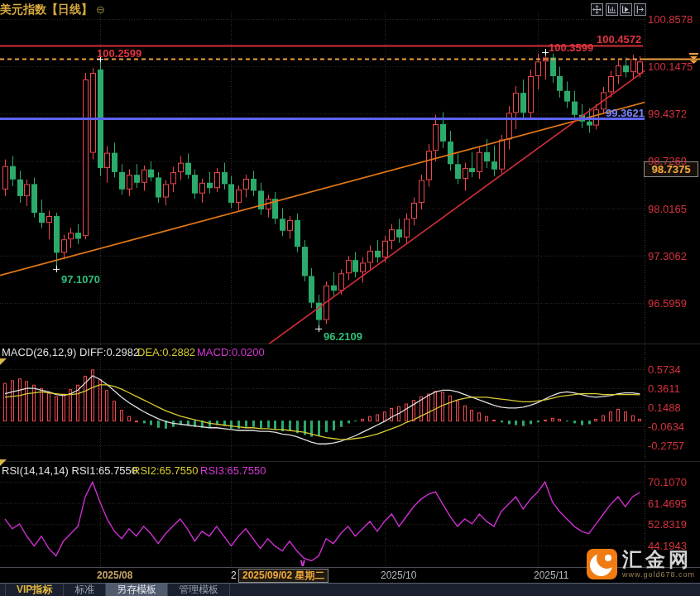 This screenshot has width=700, height=596. What do you see at coordinates (551, 575) in the screenshot?
I see `timeline-label-nov: 2025/11` at bounding box center [551, 575].